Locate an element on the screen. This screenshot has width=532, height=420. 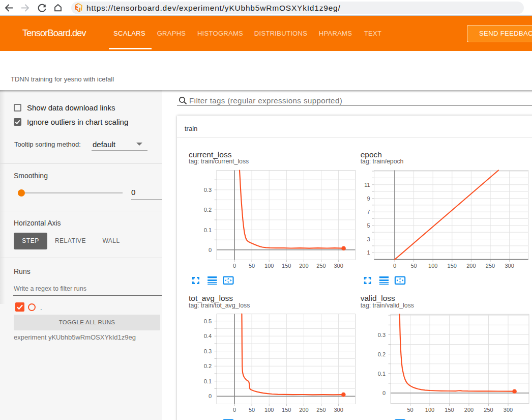
svg-text: epoch is located at coordinates (371, 155).